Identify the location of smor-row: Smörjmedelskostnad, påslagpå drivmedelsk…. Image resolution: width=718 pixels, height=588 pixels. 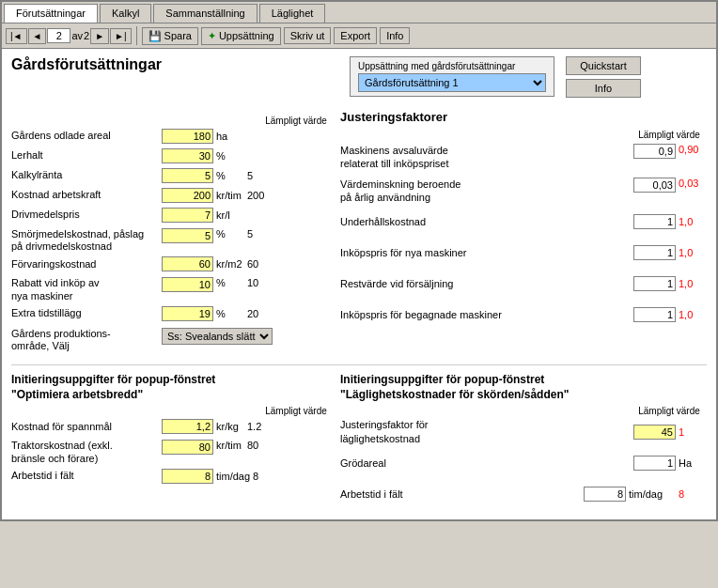
(171, 240).